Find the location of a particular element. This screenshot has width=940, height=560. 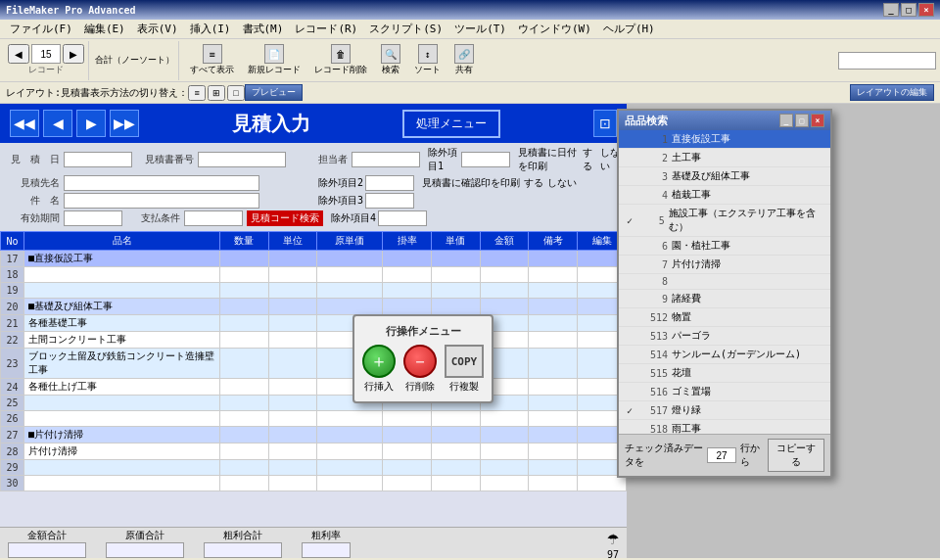

share-button: 🔗 共有 is located at coordinates (464, 61).